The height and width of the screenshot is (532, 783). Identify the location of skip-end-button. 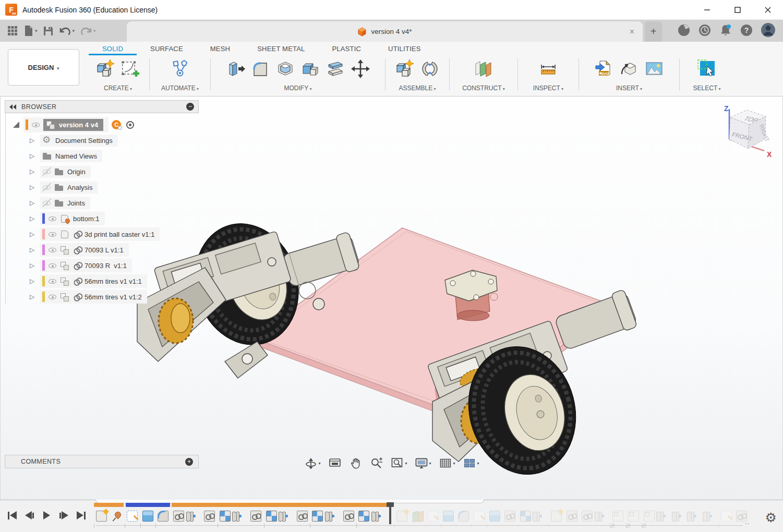
(81, 515).